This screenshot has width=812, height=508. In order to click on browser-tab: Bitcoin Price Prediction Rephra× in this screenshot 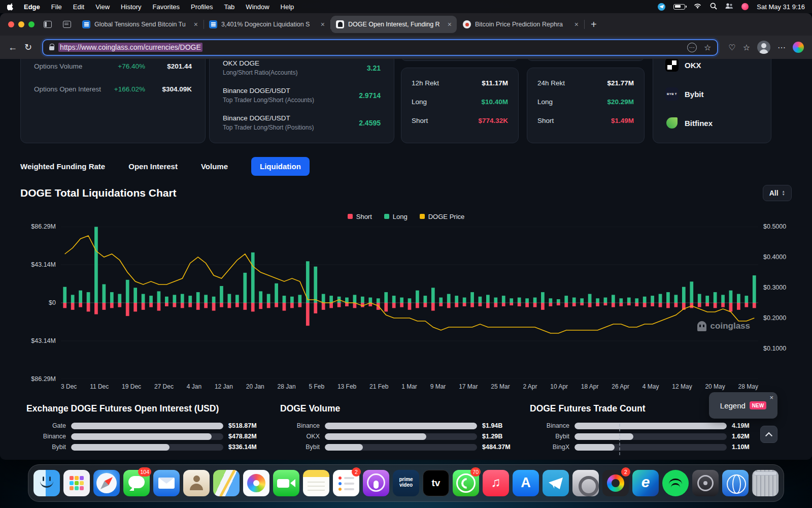, I will do `click(521, 24)`.